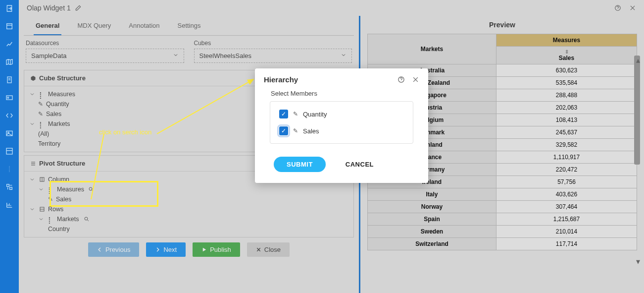 This screenshot has height=293, width=644. Describe the element at coordinates (567, 232) in the screenshot. I see `row-value: 210,014` at that location.